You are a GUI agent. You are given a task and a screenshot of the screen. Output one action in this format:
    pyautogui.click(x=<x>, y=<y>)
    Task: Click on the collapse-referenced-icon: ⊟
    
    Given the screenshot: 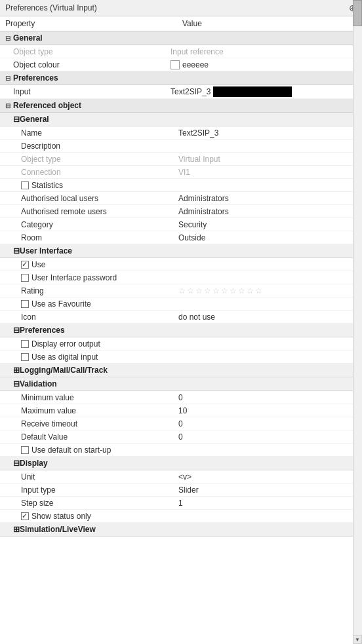 What is the action you would take?
    pyautogui.click(x=8, y=106)
    